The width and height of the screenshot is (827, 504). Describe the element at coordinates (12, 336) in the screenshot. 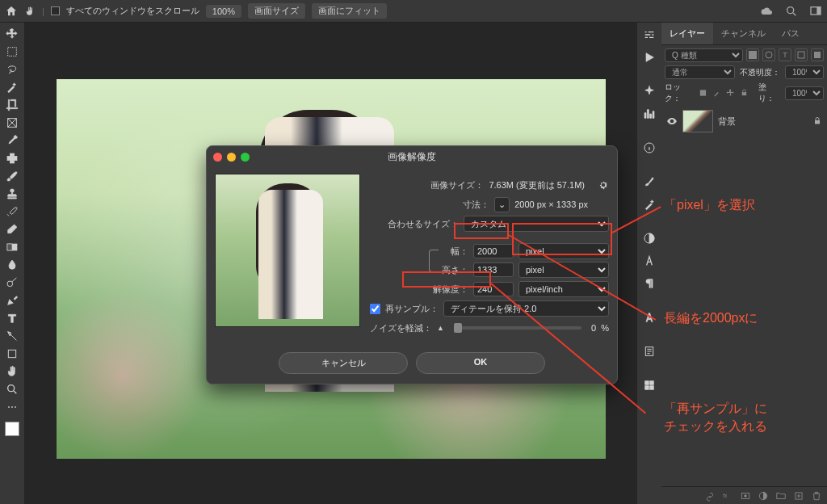

I see `path-tool` at that location.